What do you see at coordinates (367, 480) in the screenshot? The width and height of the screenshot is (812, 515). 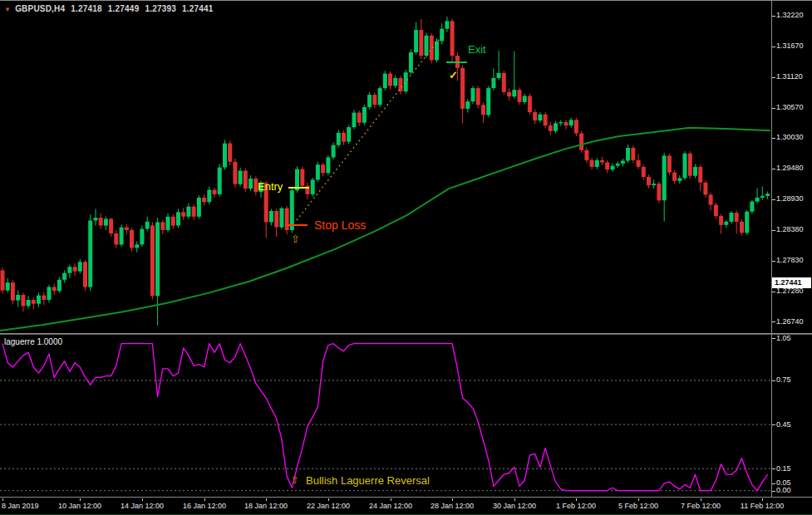 I see `bullish-reversal-label: Bullish Laguerre Reversal` at bounding box center [367, 480].